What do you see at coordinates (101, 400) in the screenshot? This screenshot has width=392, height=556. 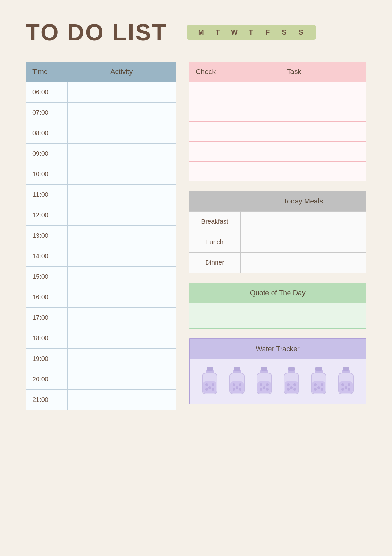 I see `table-row: 21:00` at bounding box center [101, 400].